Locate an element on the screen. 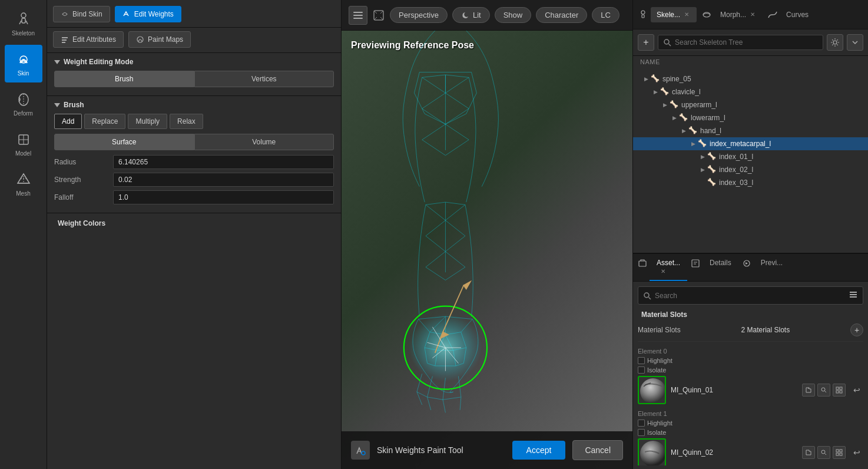 The width and height of the screenshot is (868, 469). assets-search-bar is located at coordinates (750, 296).